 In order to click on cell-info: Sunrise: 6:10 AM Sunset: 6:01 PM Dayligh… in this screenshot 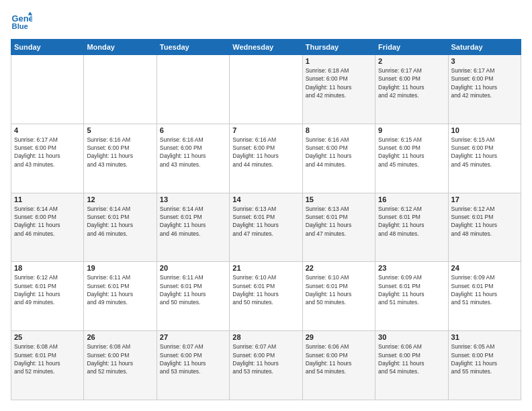, I will do `click(266, 290)`.